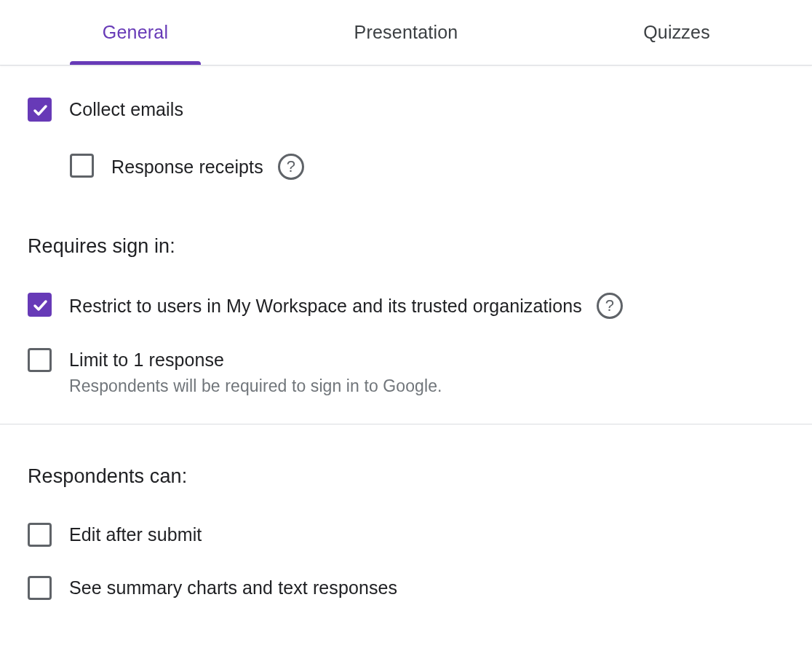 This screenshot has width=812, height=648. I want to click on checkbox-edit-after-submit, so click(39, 534).